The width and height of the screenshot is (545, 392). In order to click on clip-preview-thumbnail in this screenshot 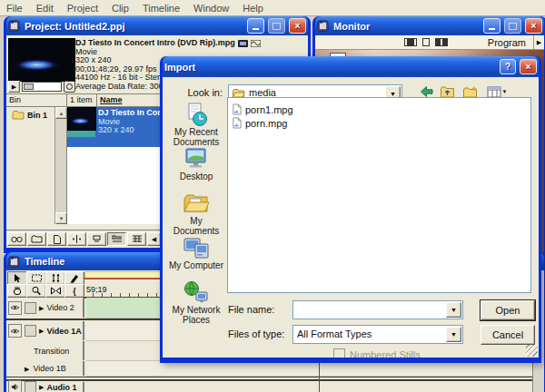, I will do `click(42, 60)`.